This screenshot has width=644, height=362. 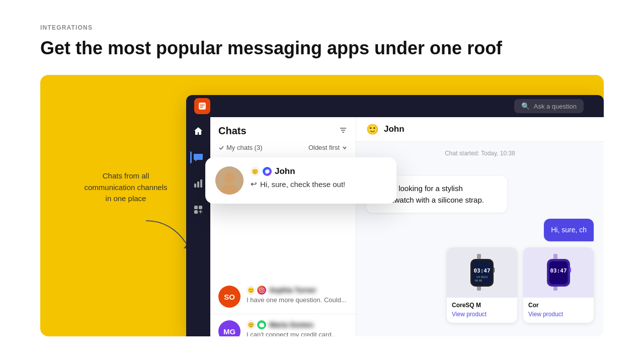 What do you see at coordinates (558, 317) in the screenshot?
I see `product-link-2: View product` at bounding box center [558, 317].